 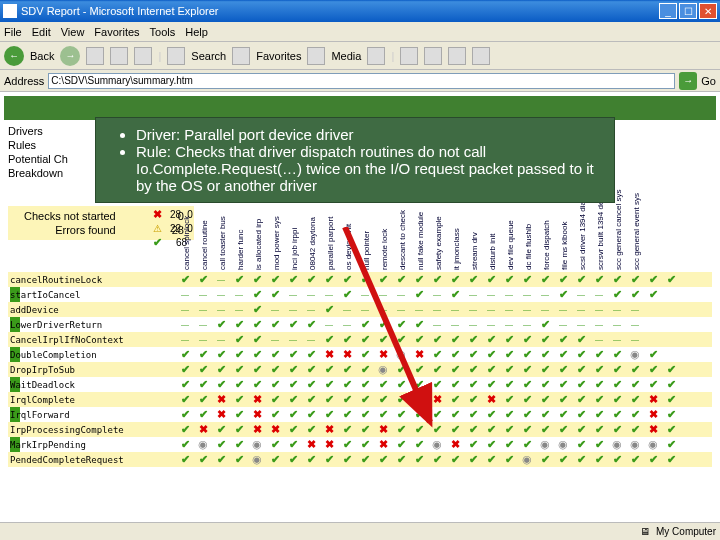 What do you see at coordinates (38, 145) in the screenshot?
I see `link-rules: Rules` at bounding box center [38, 145].